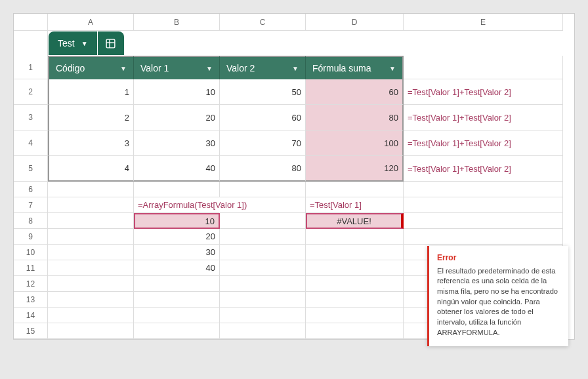 The width and height of the screenshot is (588, 379). What do you see at coordinates (87, 43) in the screenshot?
I see `table-tab-wrap: Test ▼` at bounding box center [87, 43].